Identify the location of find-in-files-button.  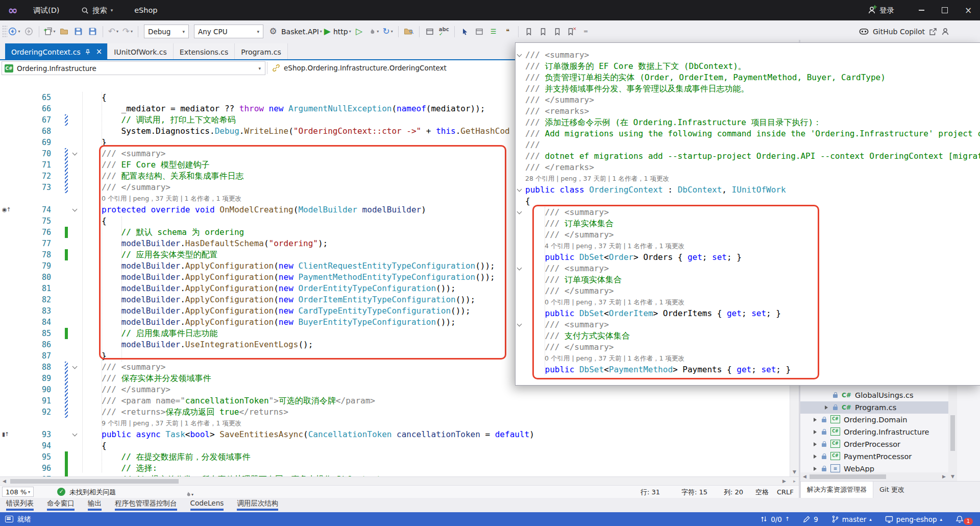
(409, 32).